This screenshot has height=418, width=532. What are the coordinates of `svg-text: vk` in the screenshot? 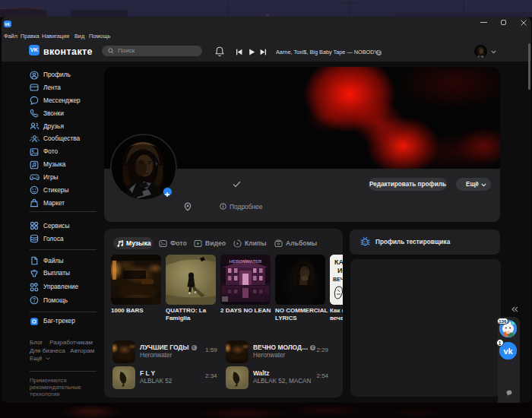 It's located at (508, 351).